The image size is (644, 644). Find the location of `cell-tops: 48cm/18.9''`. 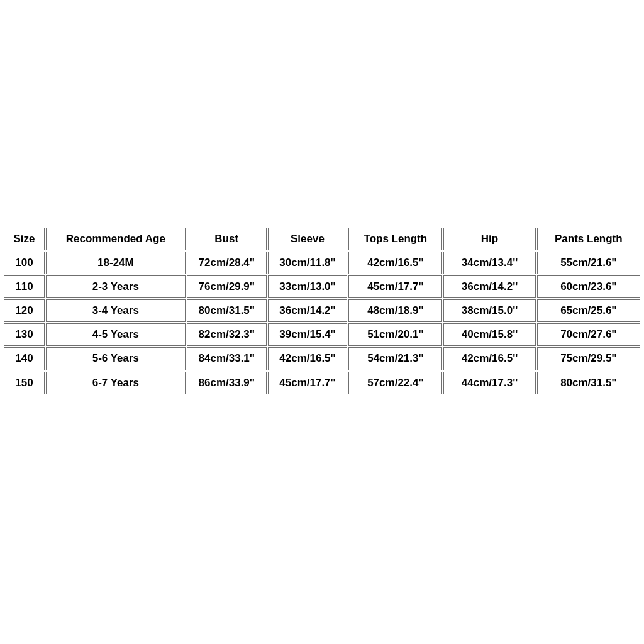

cell-tops: 48cm/18.9'' is located at coordinates (395, 311).